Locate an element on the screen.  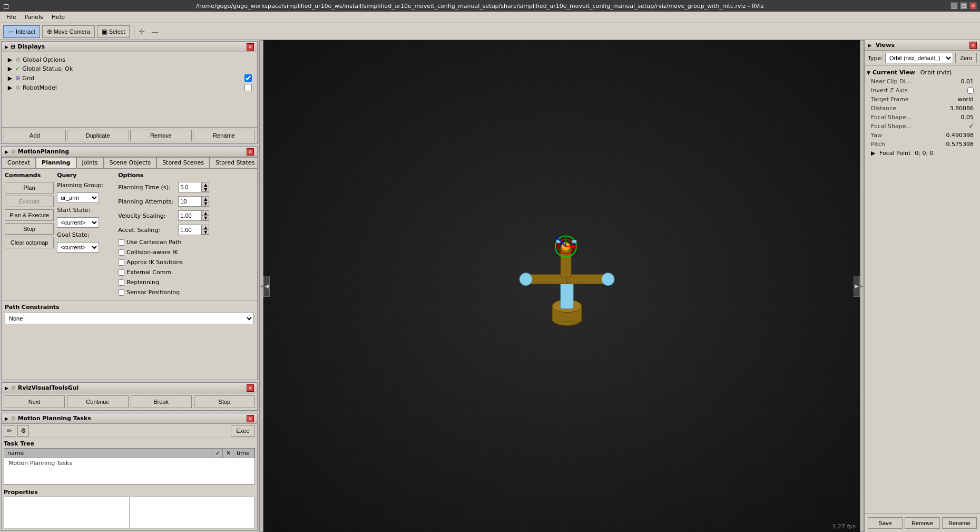
pitch-value: 0.575398 is located at coordinates (960, 144).